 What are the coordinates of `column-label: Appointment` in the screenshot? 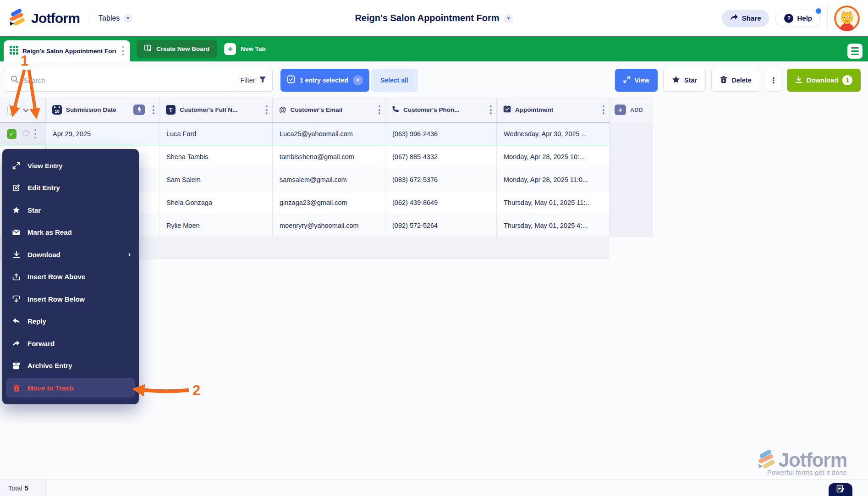 It's located at (534, 110).